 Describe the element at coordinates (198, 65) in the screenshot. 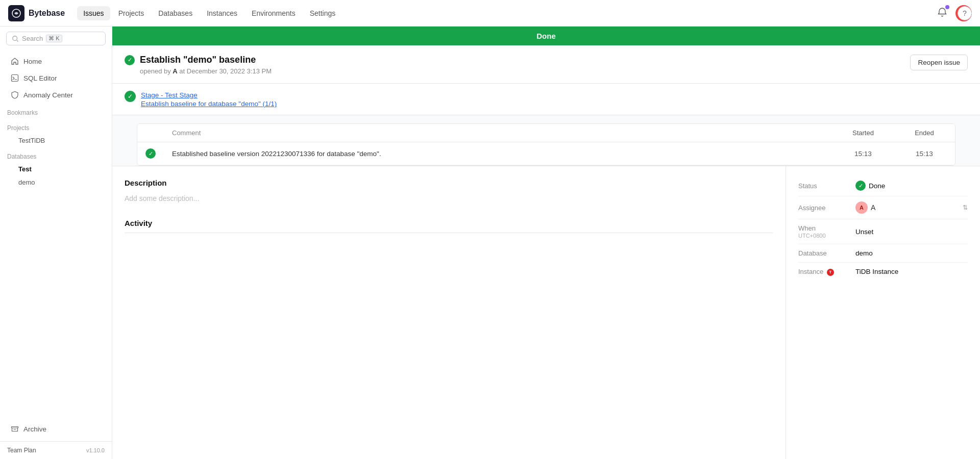

I see `issue-title-section: ✓ Establish "demo" baseline opened by A …` at that location.